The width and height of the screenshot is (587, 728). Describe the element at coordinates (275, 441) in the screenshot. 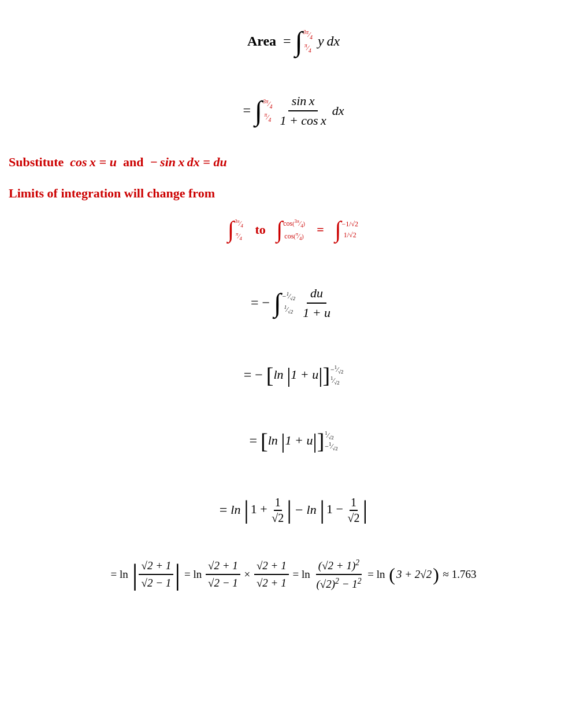

I see `ln-expr-2: ln` at that location.